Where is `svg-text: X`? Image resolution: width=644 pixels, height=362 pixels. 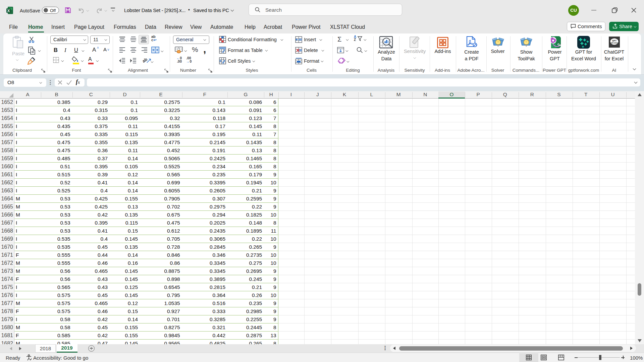 svg-text: X is located at coordinates (9, 11).